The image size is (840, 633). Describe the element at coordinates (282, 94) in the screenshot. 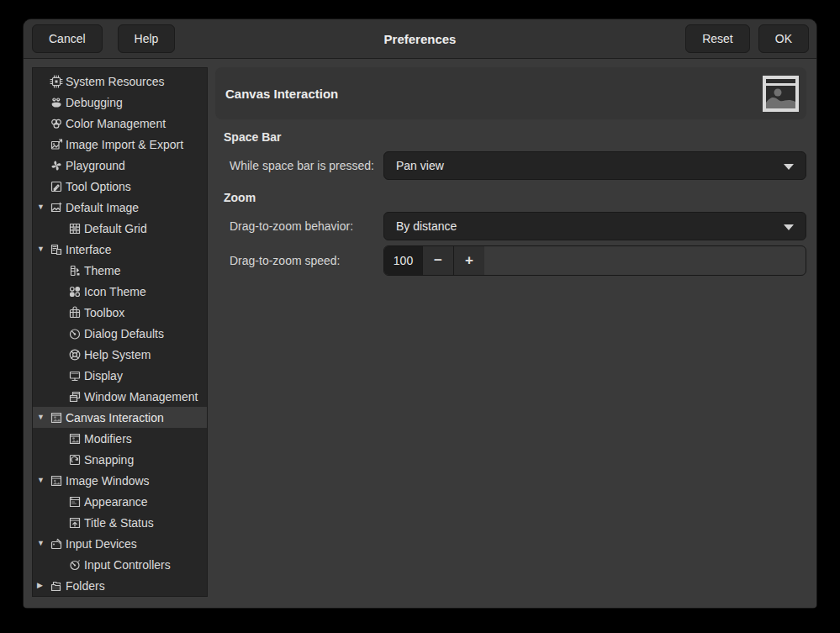

I see `page-title: Canvas Interaction` at that location.